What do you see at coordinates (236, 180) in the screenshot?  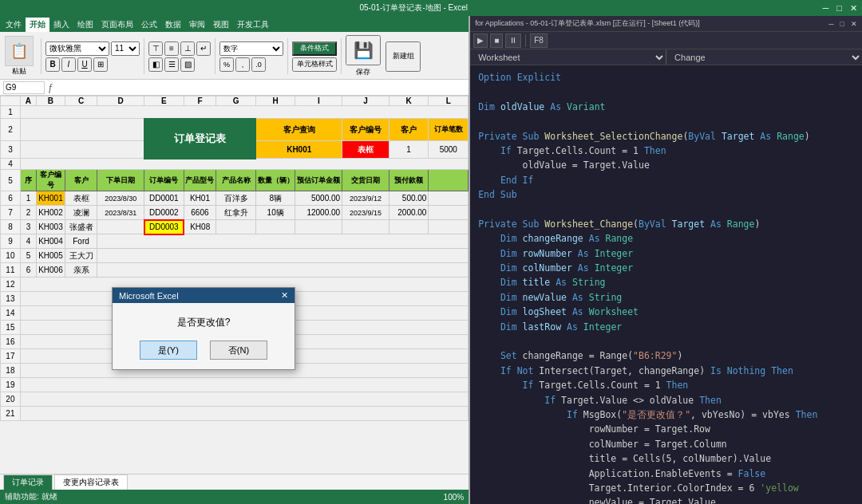 I see `th-pname: 产品名称` at bounding box center [236, 180].